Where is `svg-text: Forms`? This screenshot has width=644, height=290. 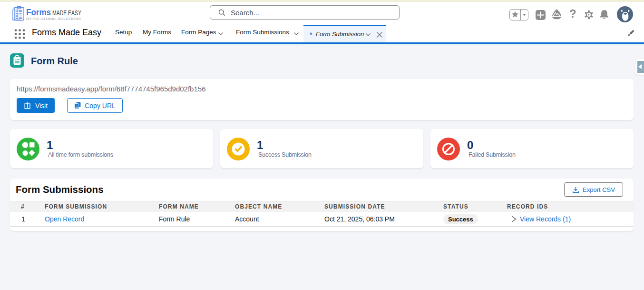
svg-text: Forms is located at coordinates (39, 12).